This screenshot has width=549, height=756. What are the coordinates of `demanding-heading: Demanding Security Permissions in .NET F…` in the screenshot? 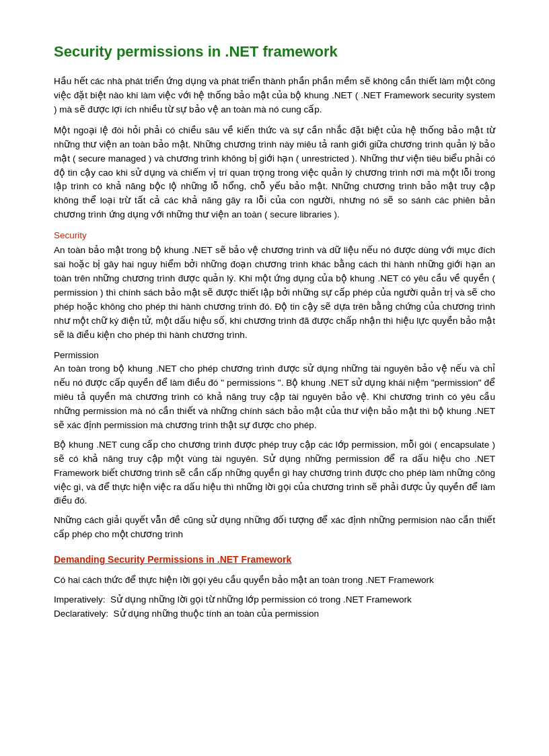 It's located at (274, 560).